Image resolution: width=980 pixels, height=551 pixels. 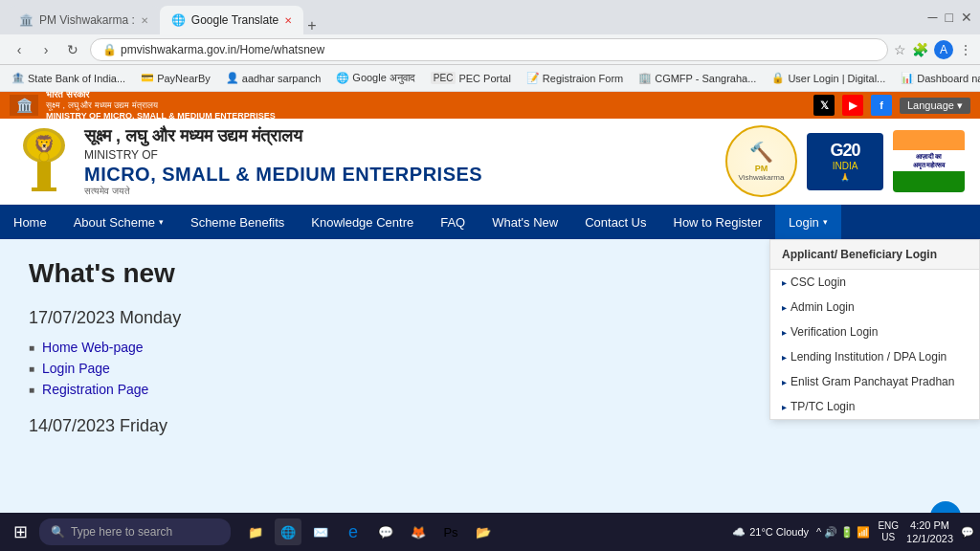 What do you see at coordinates (471, 78) in the screenshot?
I see `bookmark-pec: PECPEC Portal` at bounding box center [471, 78].